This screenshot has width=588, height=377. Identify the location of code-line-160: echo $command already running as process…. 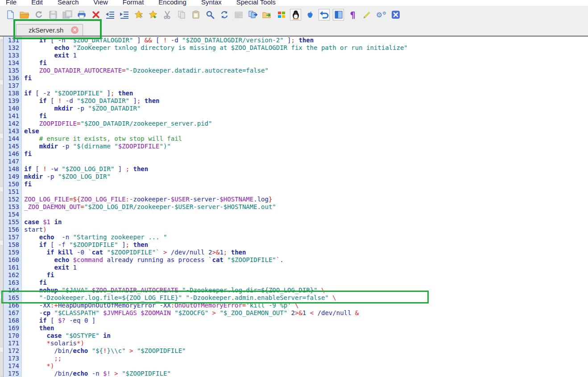
(306, 260).